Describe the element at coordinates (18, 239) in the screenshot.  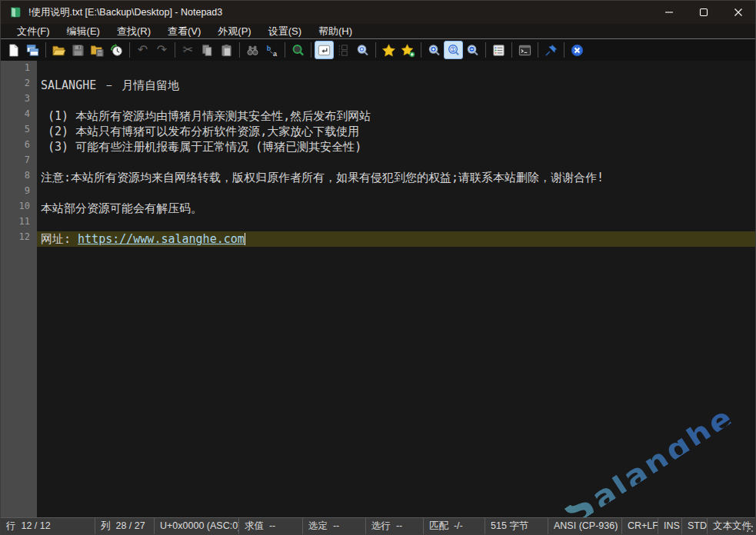
I see `line-number: 12` at that location.